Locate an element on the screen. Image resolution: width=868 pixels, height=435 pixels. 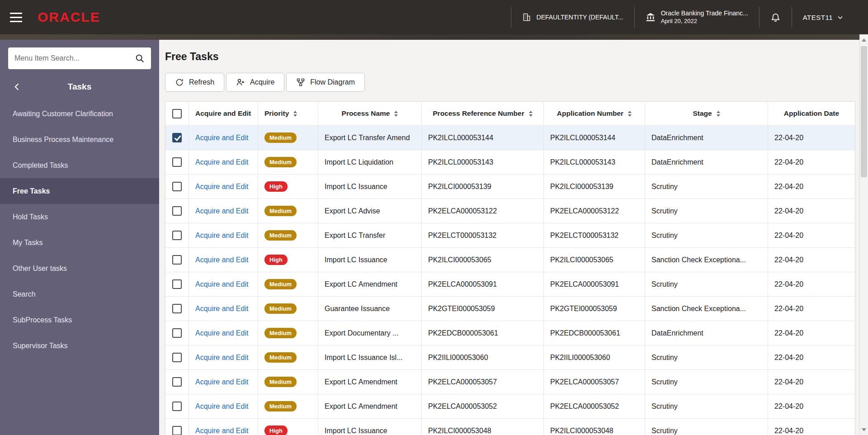
sidebar-item-completed-tasks: Completed Tasks is located at coordinates (80, 165).